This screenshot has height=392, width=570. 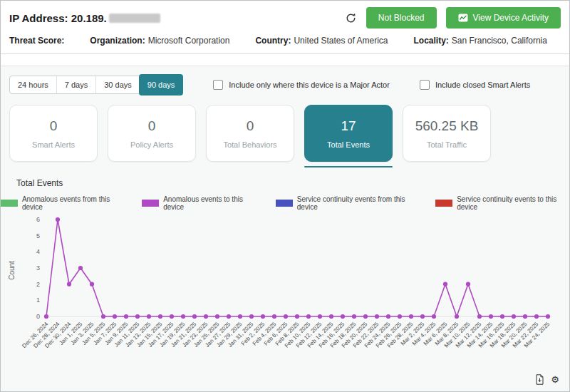 I want to click on card-underline-selected, so click(x=348, y=167).